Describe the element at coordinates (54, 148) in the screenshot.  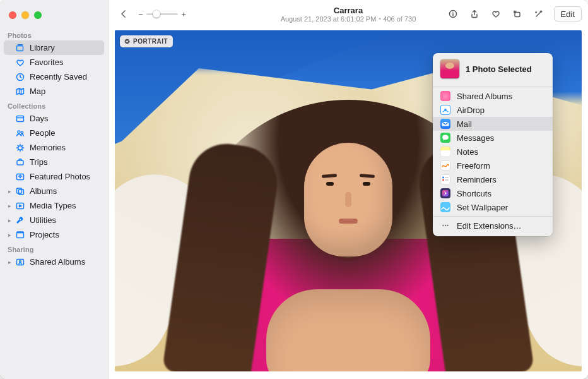
I see `sidebar-item-memories: Memories` at that location.